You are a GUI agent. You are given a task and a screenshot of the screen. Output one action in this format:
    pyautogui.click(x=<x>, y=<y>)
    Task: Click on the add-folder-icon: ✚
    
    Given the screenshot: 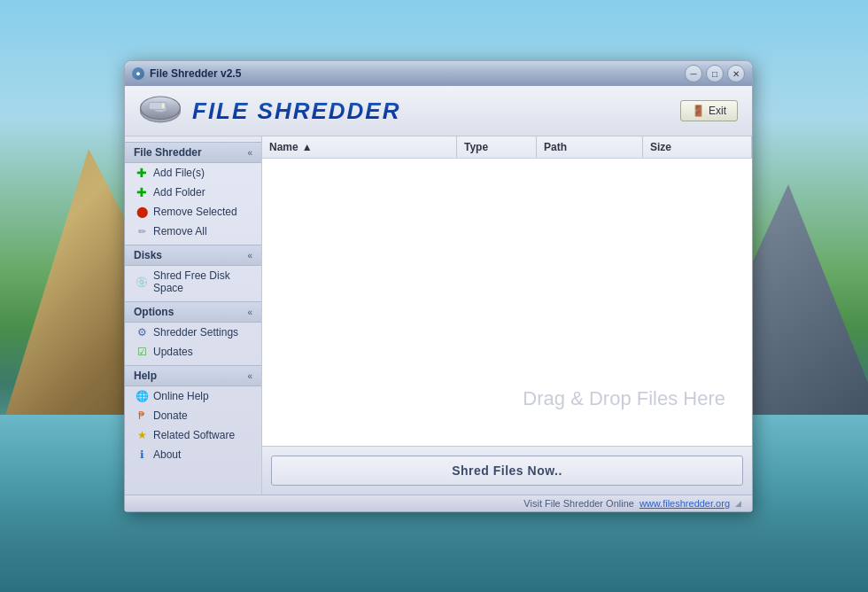 What is the action you would take?
    pyautogui.click(x=142, y=192)
    